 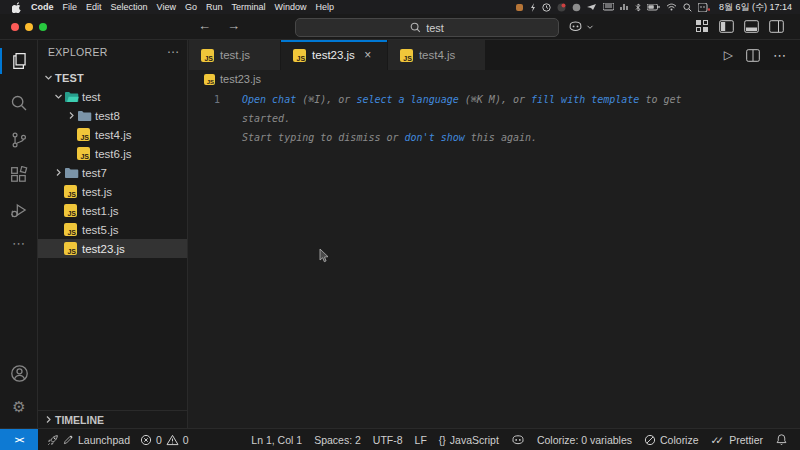 What do you see at coordinates (112, 192) in the screenshot?
I see `tree-file-test: JS test.js` at bounding box center [112, 192].